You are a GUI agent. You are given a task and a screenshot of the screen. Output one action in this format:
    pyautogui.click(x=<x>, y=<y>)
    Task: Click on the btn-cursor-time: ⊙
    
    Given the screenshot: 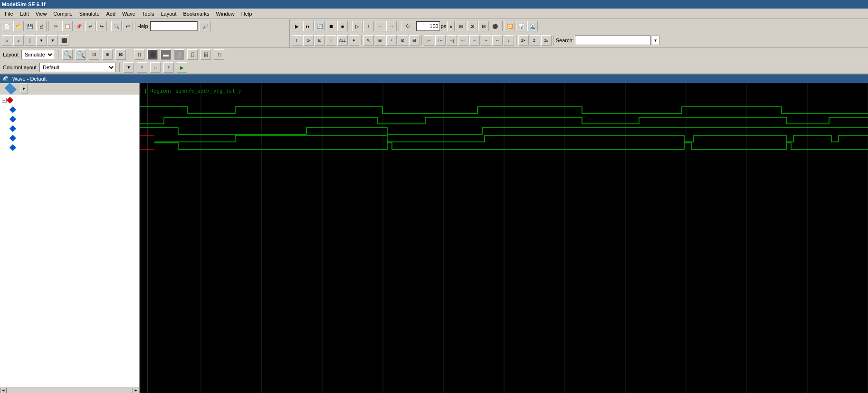 What is the action you would take?
    pyautogui.click(x=308, y=40)
    